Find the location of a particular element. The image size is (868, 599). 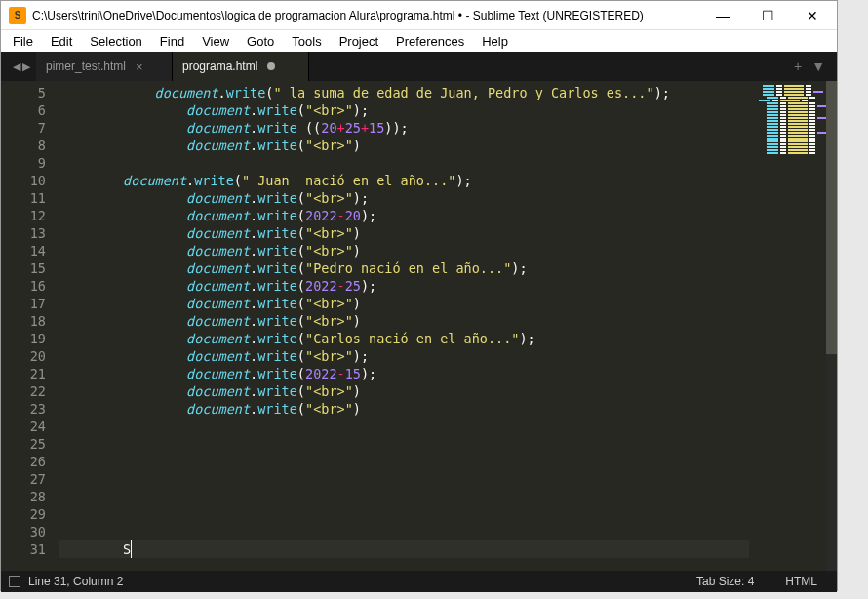

code-line: document.write("Pedro nació en el año...… is located at coordinates (404, 268).